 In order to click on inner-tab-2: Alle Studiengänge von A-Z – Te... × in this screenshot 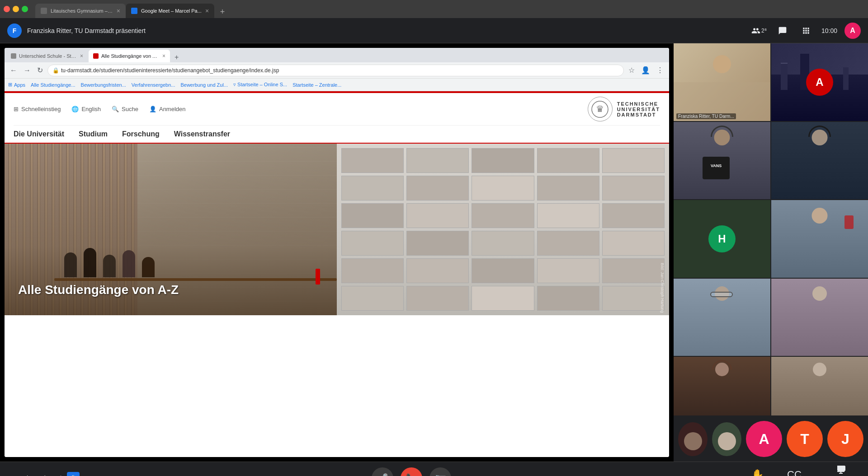, I will do `click(129, 56)`.